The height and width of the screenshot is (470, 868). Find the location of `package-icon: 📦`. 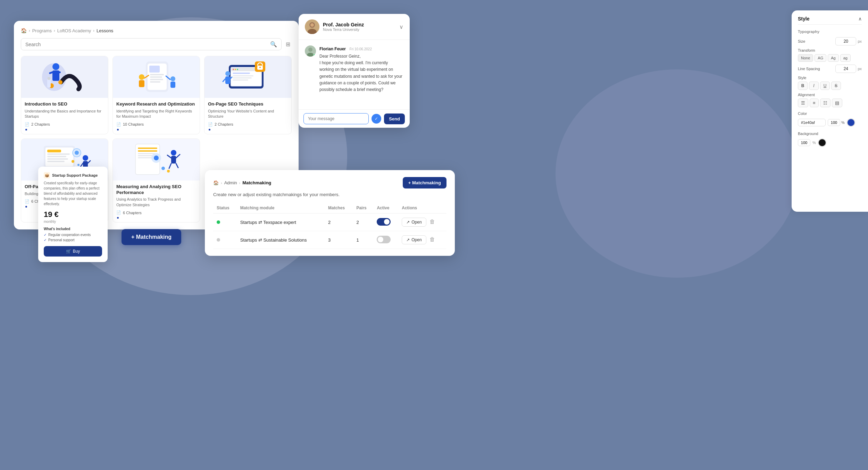

package-icon: 📦 is located at coordinates (47, 175).